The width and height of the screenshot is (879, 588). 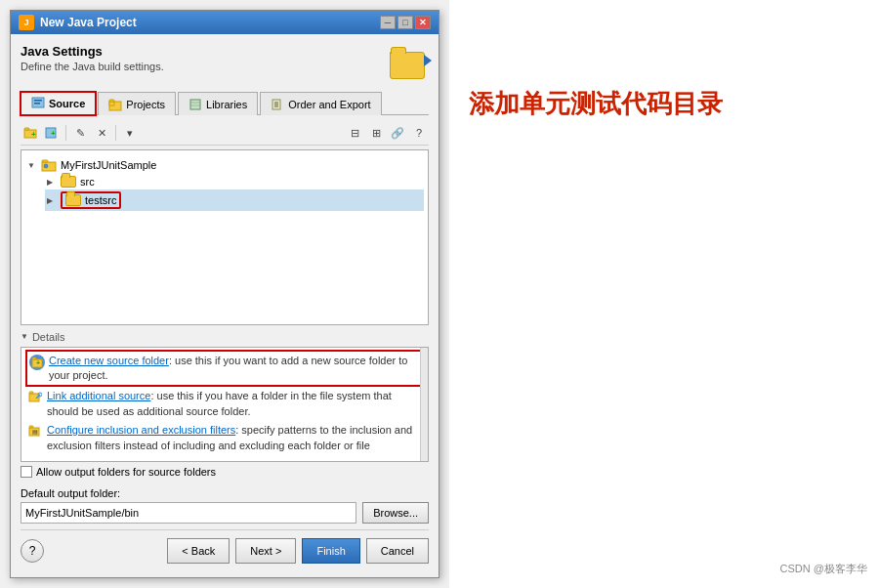 I want to click on output-section: Default output folder: Browse..., so click(x=225, y=506).